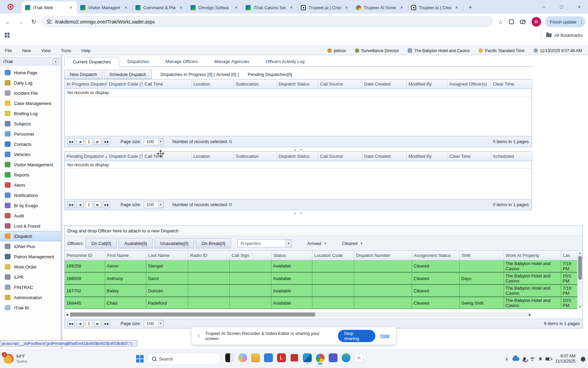  I want to click on column-header: Last Name, so click(167, 256).